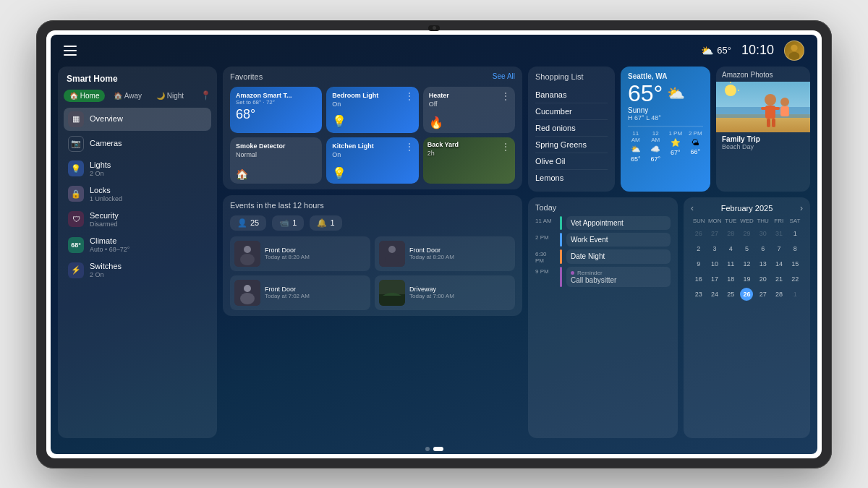  What do you see at coordinates (276, 160) in the screenshot?
I see `device-card-smoke: Smoke Detector Normal 🏠` at bounding box center [276, 160].